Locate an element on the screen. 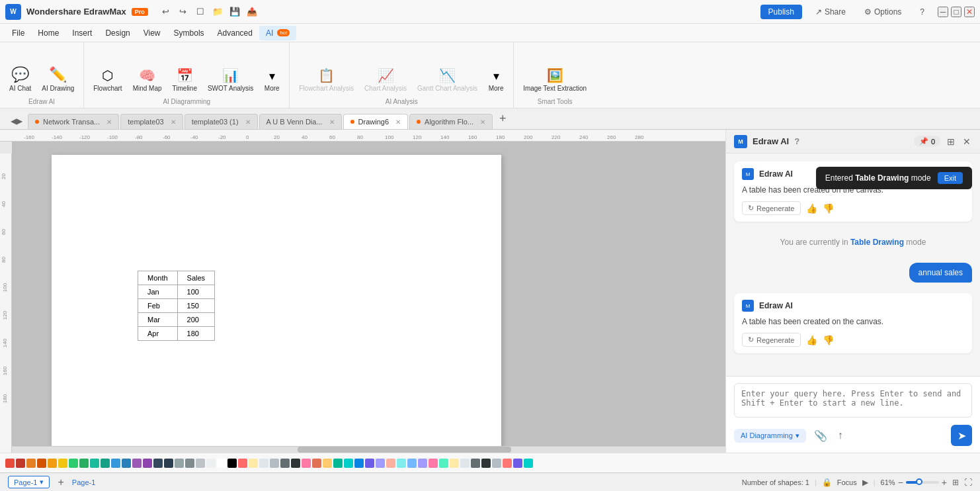  page-tab-1: Page-1 ▾ is located at coordinates (29, 482).